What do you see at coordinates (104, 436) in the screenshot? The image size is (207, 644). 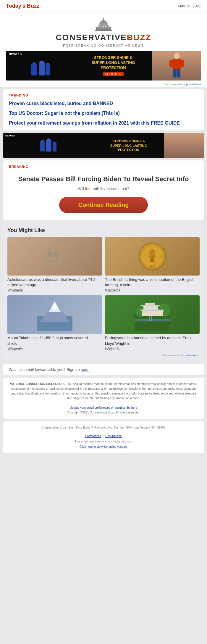 I see `footer-links: Preferences | Unsubscribe` at bounding box center [104, 436].